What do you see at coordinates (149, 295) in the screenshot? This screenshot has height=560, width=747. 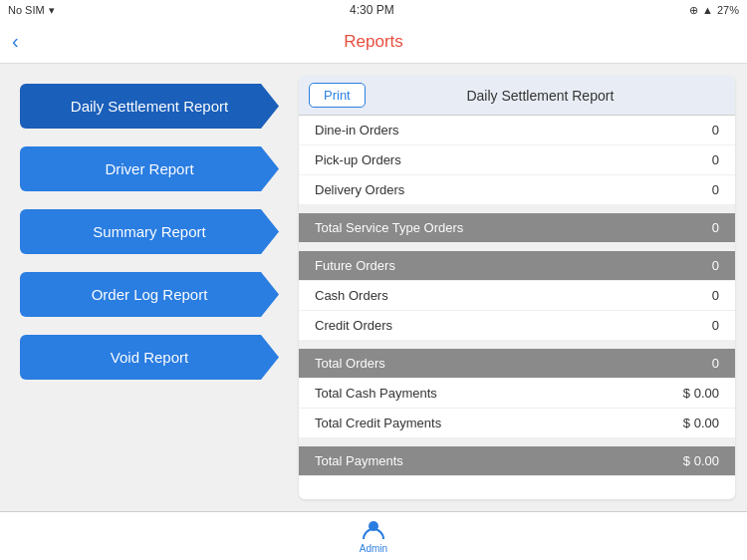 I see `btn-order-log-report: Order Log Report` at bounding box center [149, 295].